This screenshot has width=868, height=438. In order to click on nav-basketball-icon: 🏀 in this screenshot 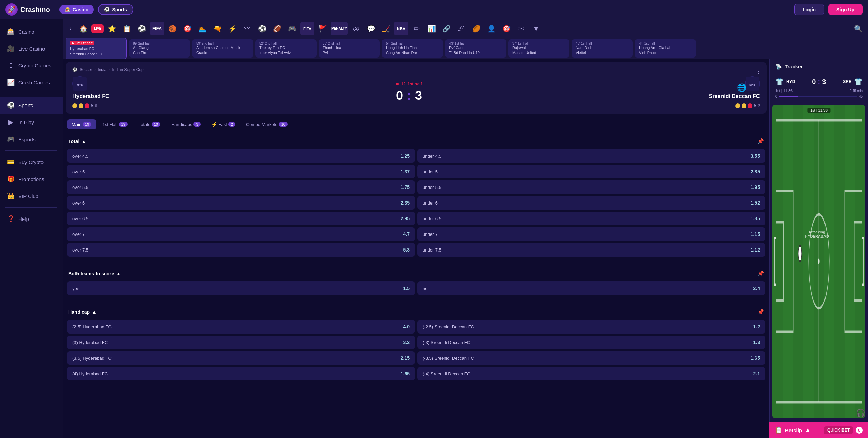, I will do `click(172, 29)`.